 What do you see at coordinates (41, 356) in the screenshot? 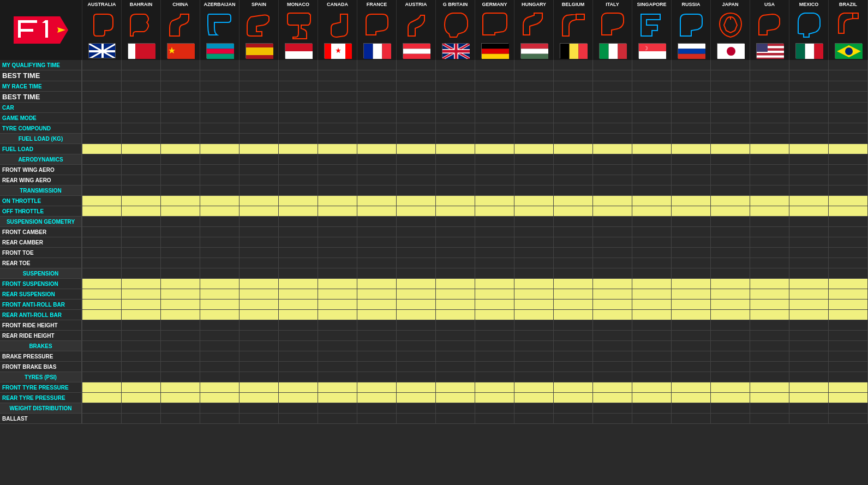
I see `label-brake-pressure: BRAKE PRESSURE` at bounding box center [41, 356].